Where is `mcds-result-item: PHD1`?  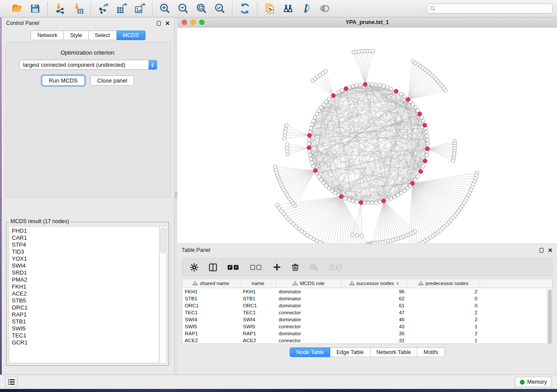 mcds-result-item: PHD1 is located at coordinates (86, 231).